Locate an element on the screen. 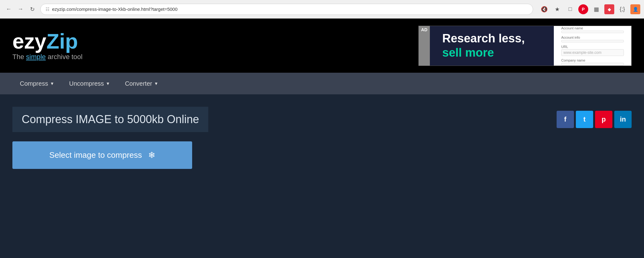 Image resolution: width=644 pixels, height=258 pixels. ad-headline: Research less, sell more is located at coordinates (483, 46).